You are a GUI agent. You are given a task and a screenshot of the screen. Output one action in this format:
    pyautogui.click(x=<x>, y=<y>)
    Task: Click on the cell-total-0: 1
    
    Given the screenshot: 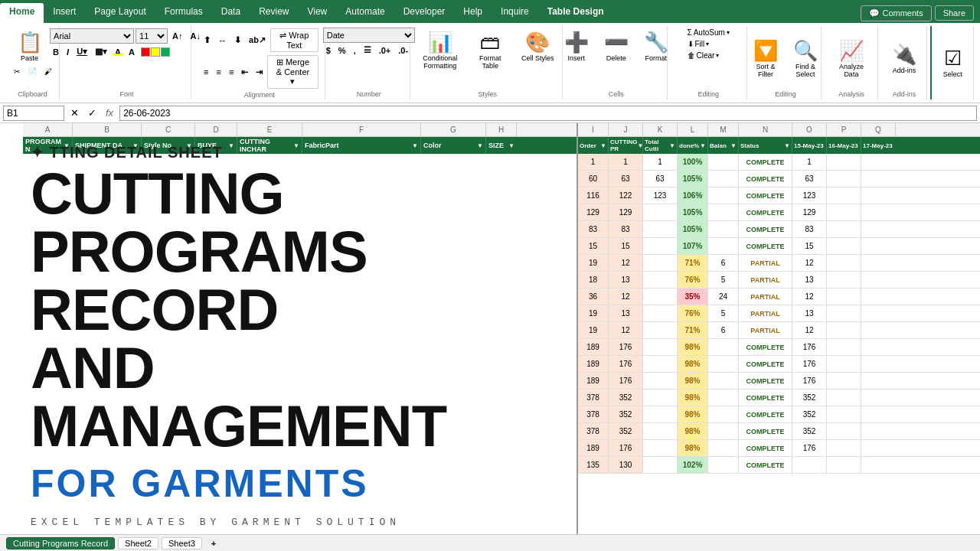 What is the action you would take?
    pyautogui.click(x=660, y=162)
    